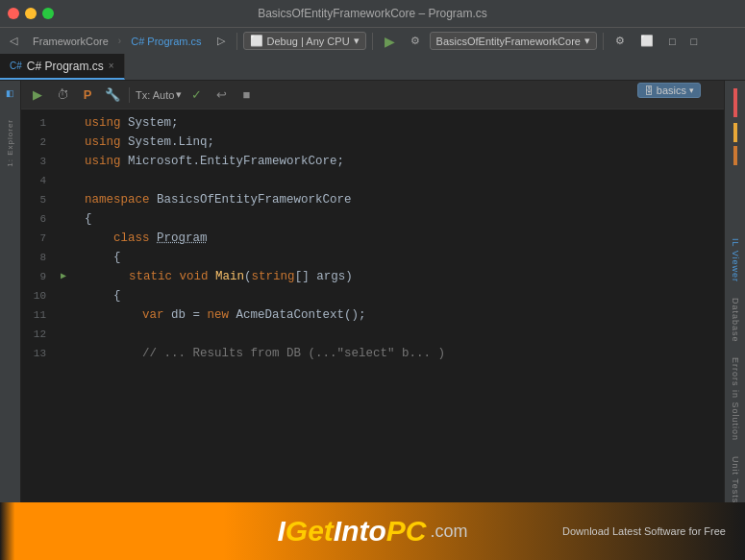 The height and width of the screenshot is (560, 745). I want to click on code-line-3: 3 using Microsoft.EntityFrameworkCore;, so click(373, 161).